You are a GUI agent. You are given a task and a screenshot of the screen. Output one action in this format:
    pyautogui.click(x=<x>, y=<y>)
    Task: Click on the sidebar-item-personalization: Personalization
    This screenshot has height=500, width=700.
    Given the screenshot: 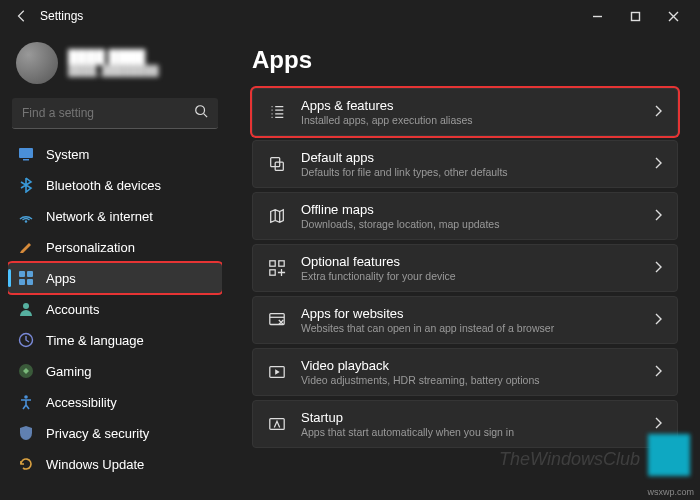 What is the action you would take?
    pyautogui.click(x=115, y=247)
    